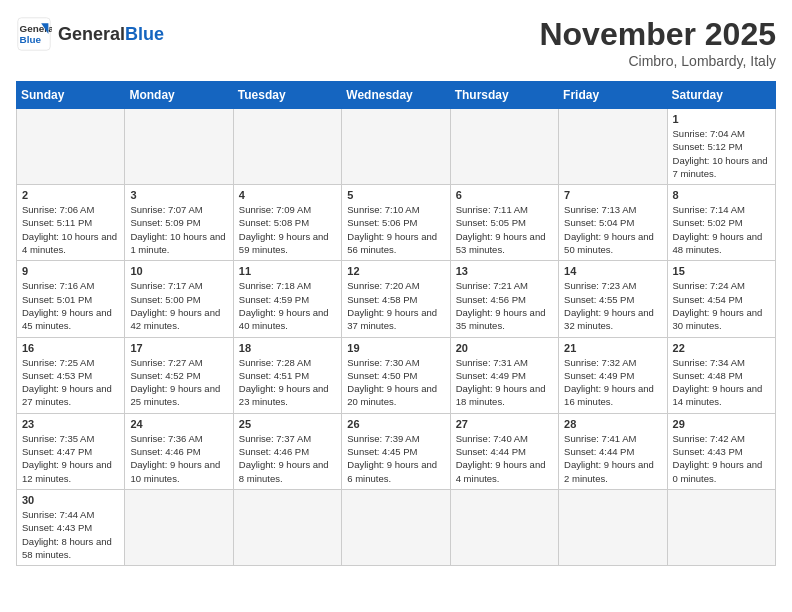 The image size is (792, 612). Describe the element at coordinates (613, 451) in the screenshot. I see `calendar-day: 28Sunrise: 7:41 AM Sunset: 4:44 PM Dayli…` at that location.